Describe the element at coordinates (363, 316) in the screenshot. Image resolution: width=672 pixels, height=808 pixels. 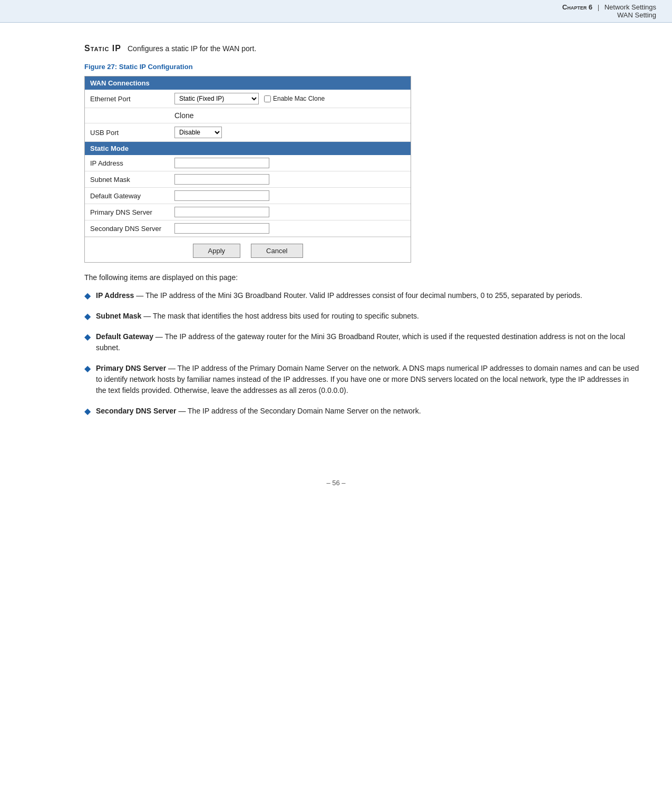
I see `list-item: ◆ Subnet Mask — The mask that identifies…` at that location.